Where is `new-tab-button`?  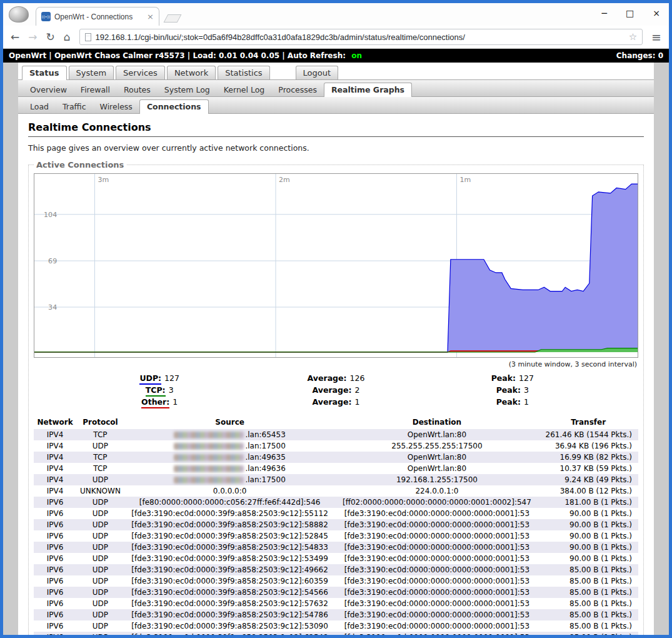 new-tab-button is located at coordinates (173, 19).